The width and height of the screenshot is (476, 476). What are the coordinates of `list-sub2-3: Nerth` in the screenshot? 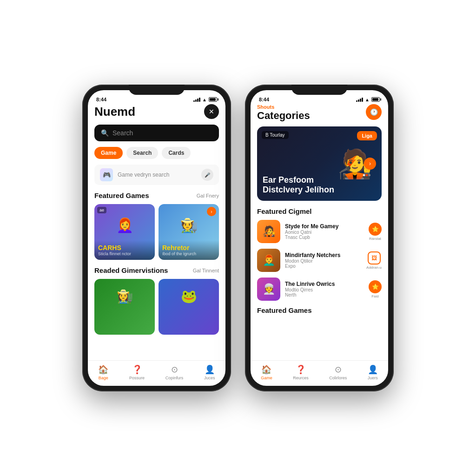 It's located at (324, 295).